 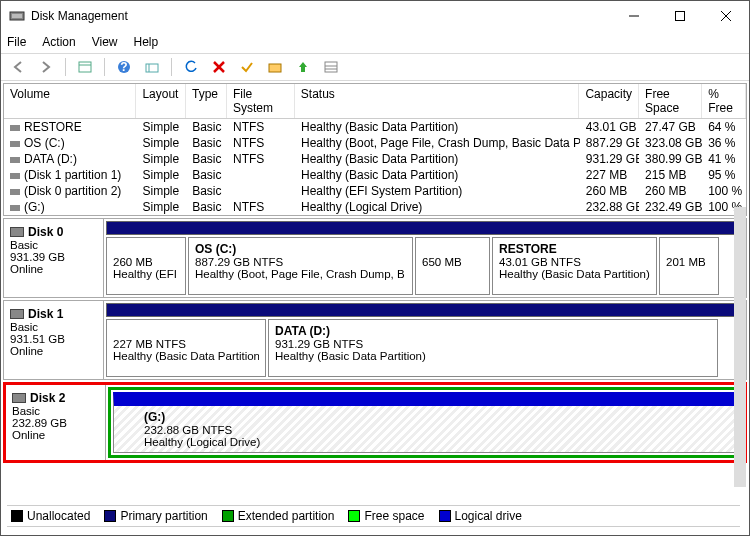 I want to click on window-title: Disk Management, so click(x=321, y=16).